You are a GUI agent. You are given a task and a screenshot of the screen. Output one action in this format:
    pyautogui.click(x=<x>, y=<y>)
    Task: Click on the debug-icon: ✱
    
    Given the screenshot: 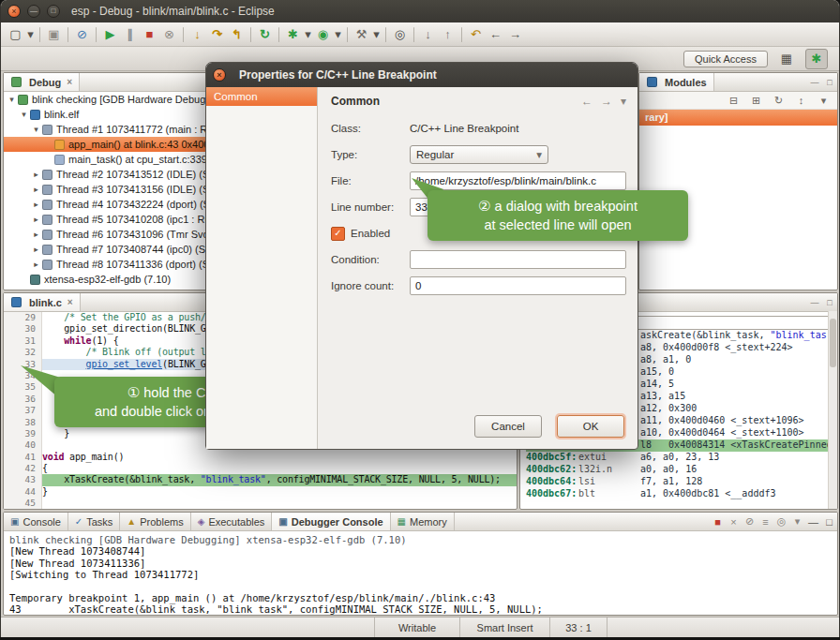 What is the action you would take?
    pyautogui.click(x=292, y=35)
    